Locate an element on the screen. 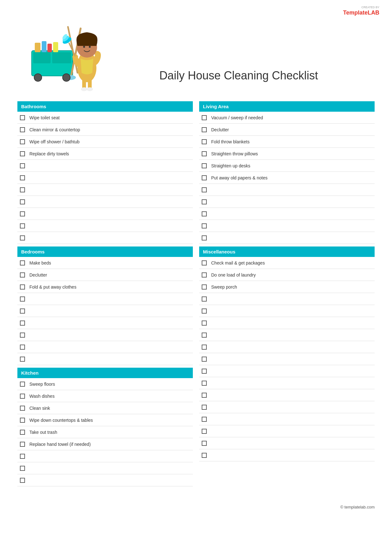 The image size is (392, 555). checklist-item: Clean mirror & countertop is located at coordinates (105, 130).